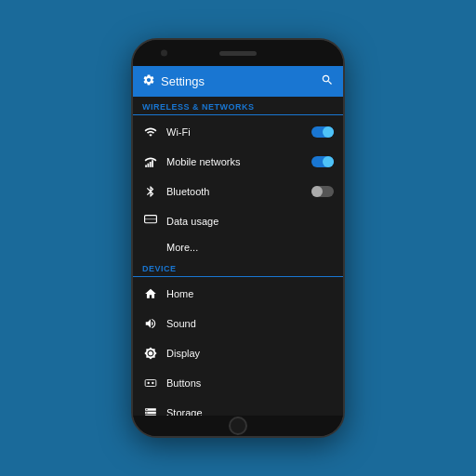 The height and width of the screenshot is (476, 476). What do you see at coordinates (151, 162) in the screenshot?
I see `signal-icon` at bounding box center [151, 162].